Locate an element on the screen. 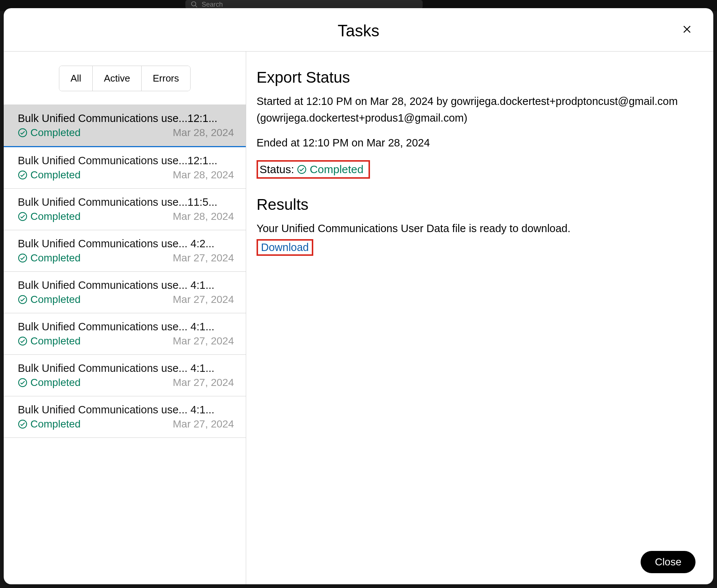  results-heading: Results is located at coordinates (478, 205).